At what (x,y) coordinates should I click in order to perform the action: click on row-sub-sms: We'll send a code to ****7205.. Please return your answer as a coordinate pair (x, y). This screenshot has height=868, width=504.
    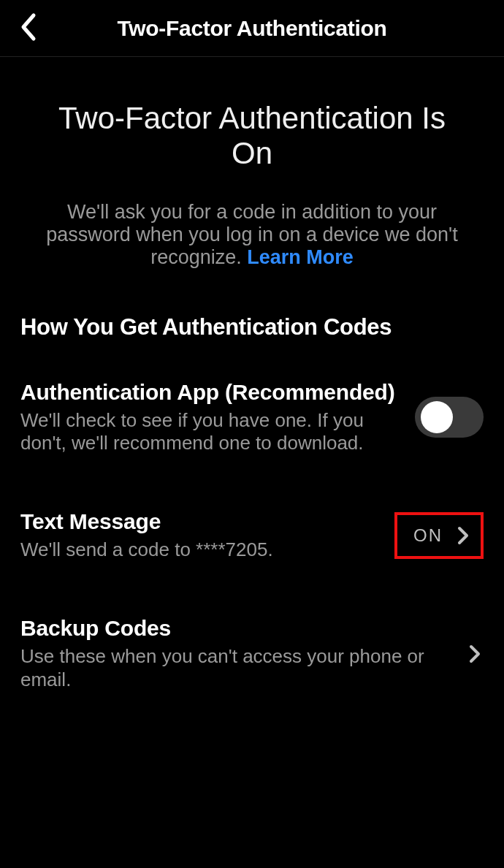
    Looking at the image, I should click on (202, 550).